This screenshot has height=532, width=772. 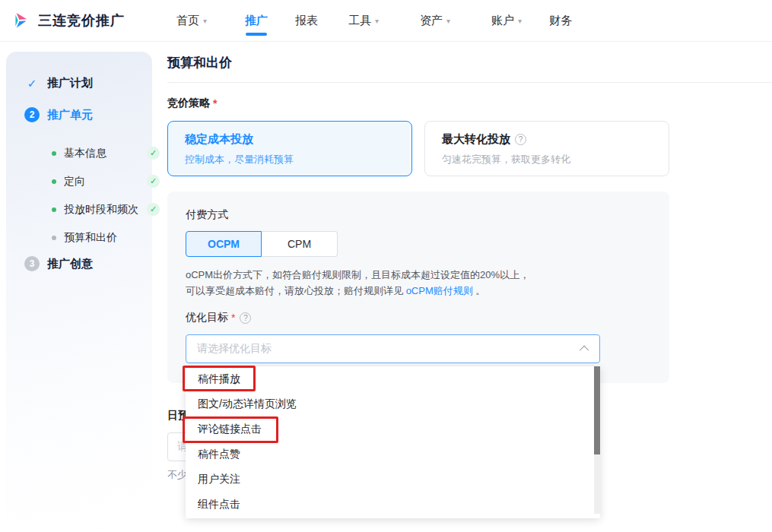 I want to click on sidebar-step-creative: 3 推广创意, so click(x=88, y=264).